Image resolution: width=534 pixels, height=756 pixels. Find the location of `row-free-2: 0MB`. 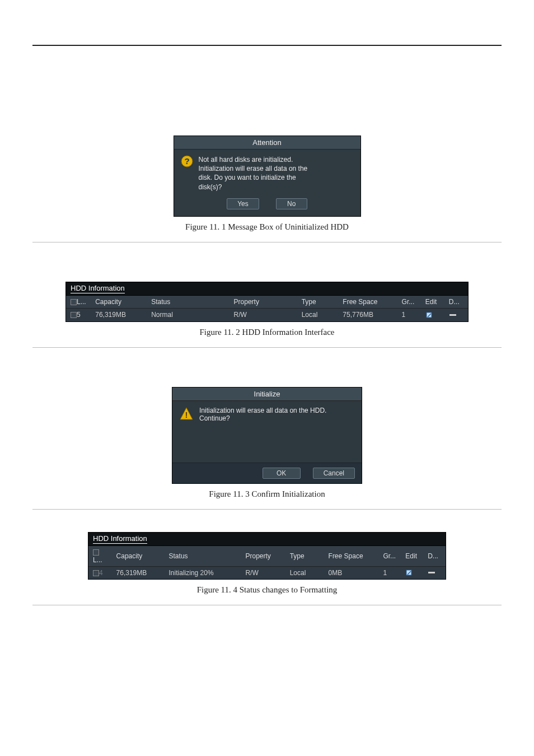

row-free-2: 0MB is located at coordinates (352, 572).